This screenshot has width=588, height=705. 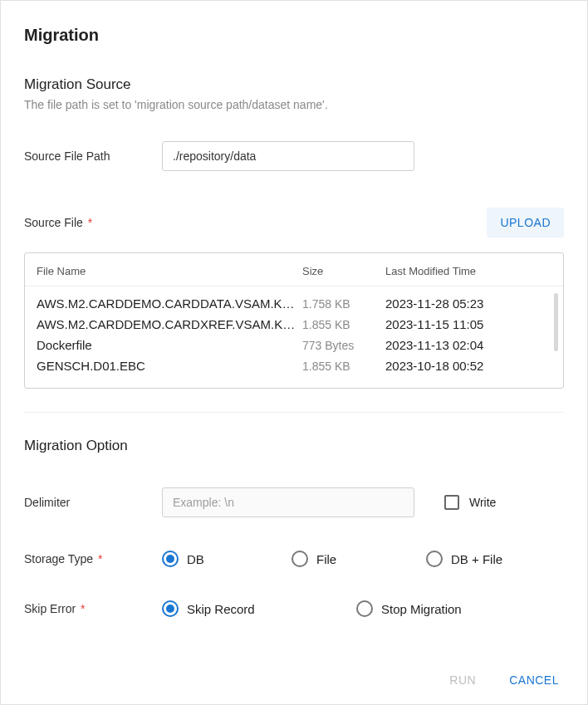 What do you see at coordinates (468, 271) in the screenshot?
I see `header-time: Last Modified Time` at bounding box center [468, 271].